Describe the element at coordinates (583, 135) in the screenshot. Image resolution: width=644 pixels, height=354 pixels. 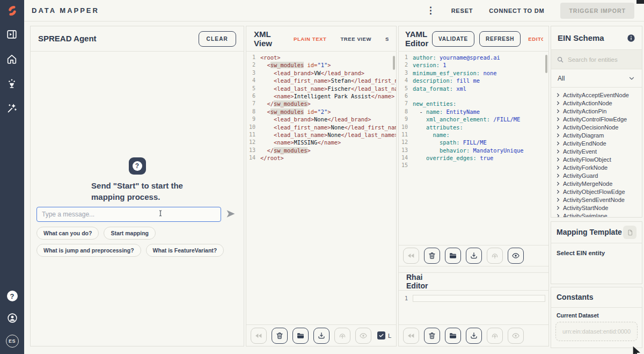
I see `entity-label: ActivityDiagram` at that location.